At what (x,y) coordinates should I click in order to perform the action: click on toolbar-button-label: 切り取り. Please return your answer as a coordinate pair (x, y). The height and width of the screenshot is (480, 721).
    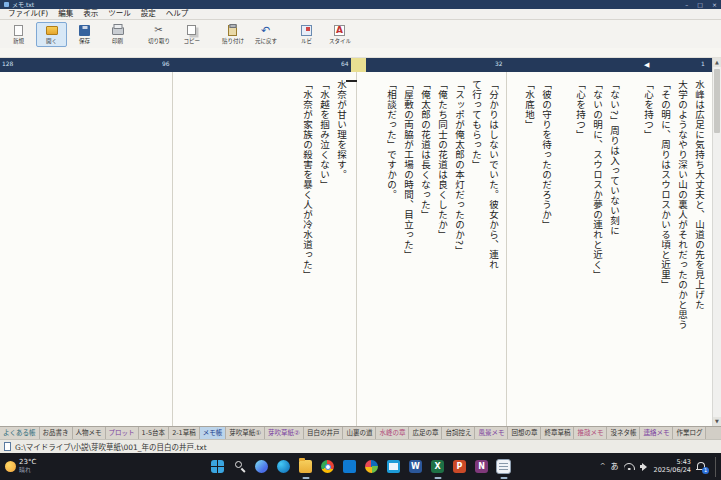
    Looking at the image, I should click on (158, 40).